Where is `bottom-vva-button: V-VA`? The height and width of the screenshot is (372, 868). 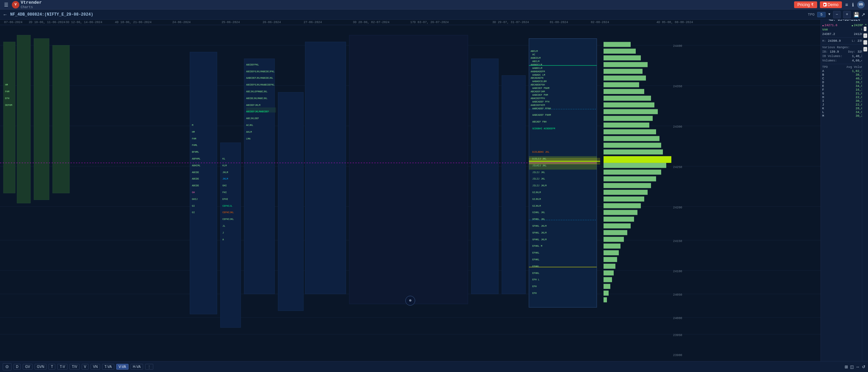
bottom-vva-button: V-VA is located at coordinates (122, 367).